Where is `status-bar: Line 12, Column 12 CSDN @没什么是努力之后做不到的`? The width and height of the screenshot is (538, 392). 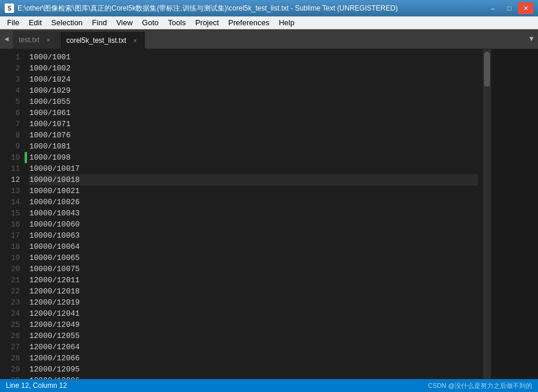 status-bar: Line 12, Column 12 CSDN @没什么是努力之后做不到的 is located at coordinates (269, 386).